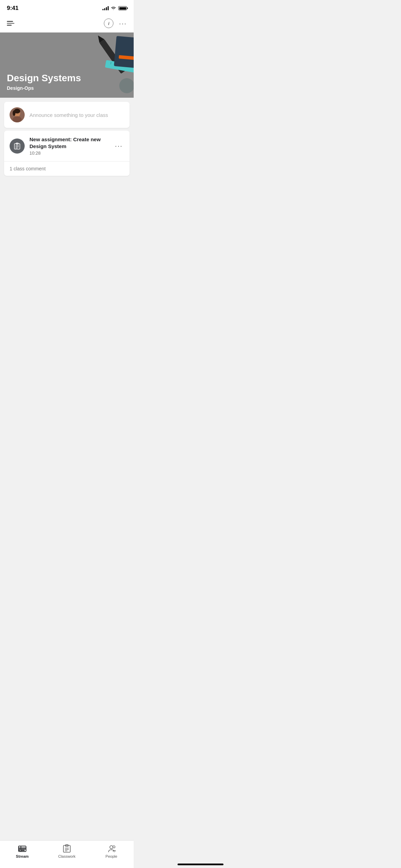 The image size is (401, 868). I want to click on assignment-footer: 1 class comment, so click(67, 169).